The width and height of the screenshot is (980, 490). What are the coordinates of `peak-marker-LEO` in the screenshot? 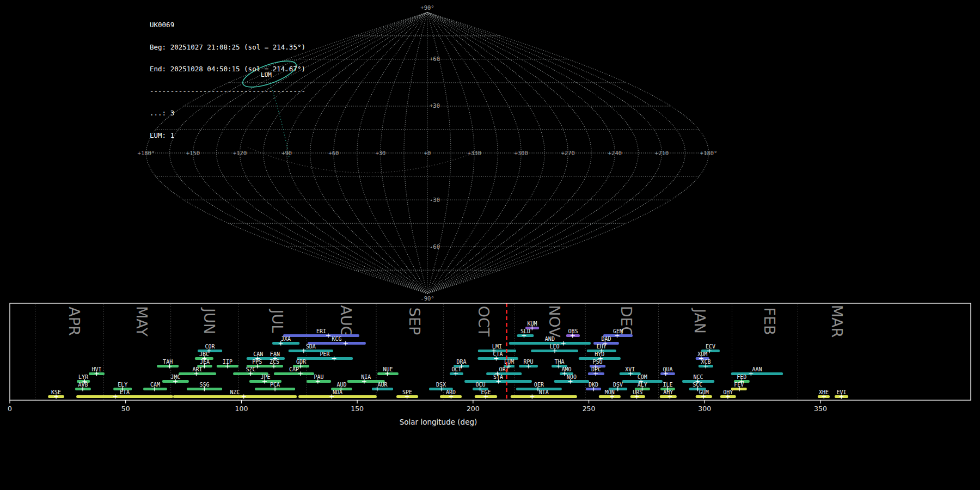 It's located at (555, 351).